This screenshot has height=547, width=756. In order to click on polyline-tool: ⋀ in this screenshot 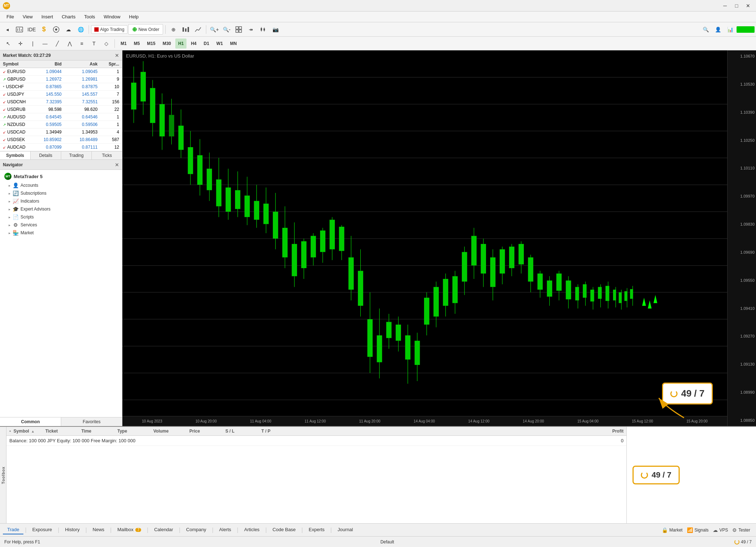, I will do `click(69, 44)`.